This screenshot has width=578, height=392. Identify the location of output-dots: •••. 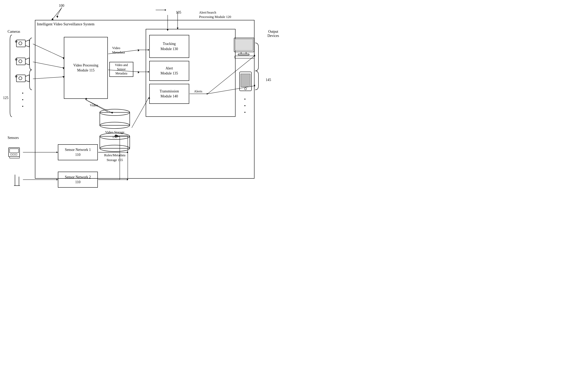
(245, 106).